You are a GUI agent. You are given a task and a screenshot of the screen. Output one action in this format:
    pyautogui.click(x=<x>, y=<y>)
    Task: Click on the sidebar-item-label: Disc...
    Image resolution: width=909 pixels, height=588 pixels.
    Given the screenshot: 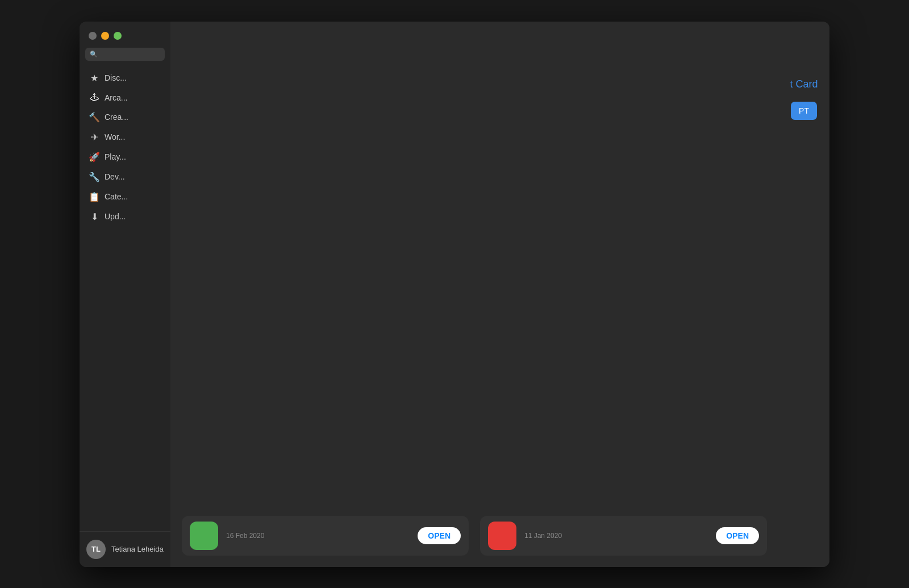 What is the action you would take?
    pyautogui.click(x=116, y=78)
    